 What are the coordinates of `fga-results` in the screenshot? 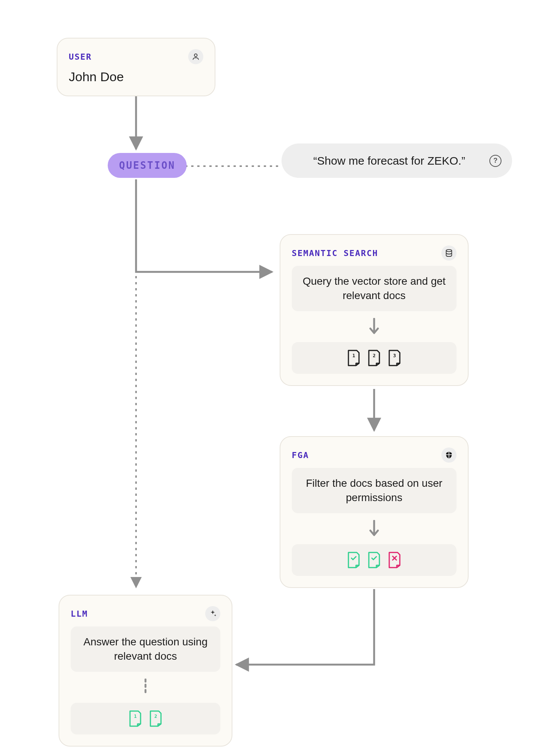 It's located at (374, 560).